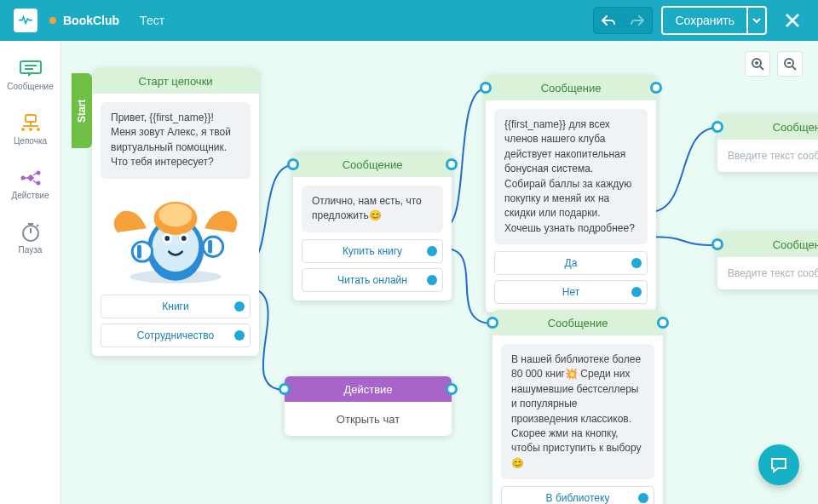  What do you see at coordinates (91, 20) in the screenshot?
I see `breadcrumb-project: BookClub` at bounding box center [91, 20].